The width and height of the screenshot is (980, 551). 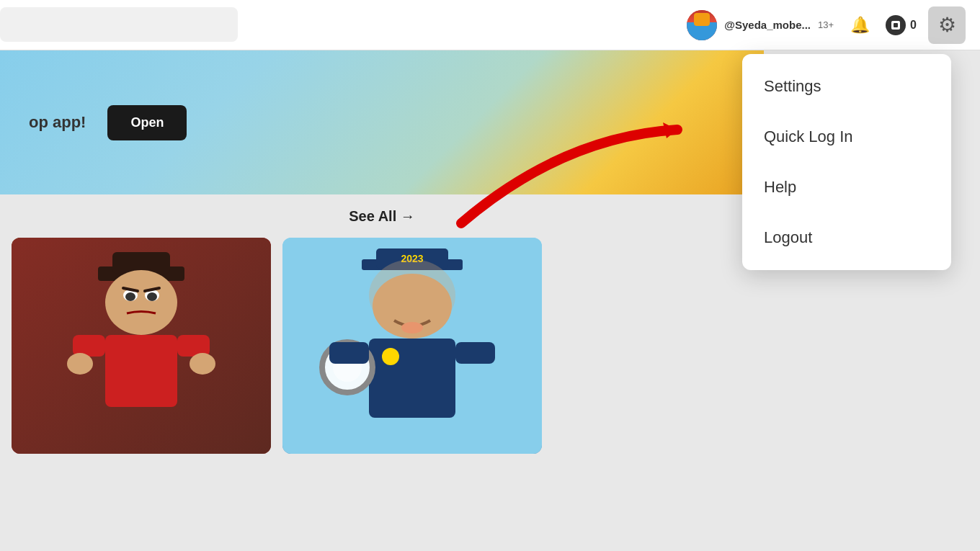 I want to click on avatar-image, so click(x=702, y=25).